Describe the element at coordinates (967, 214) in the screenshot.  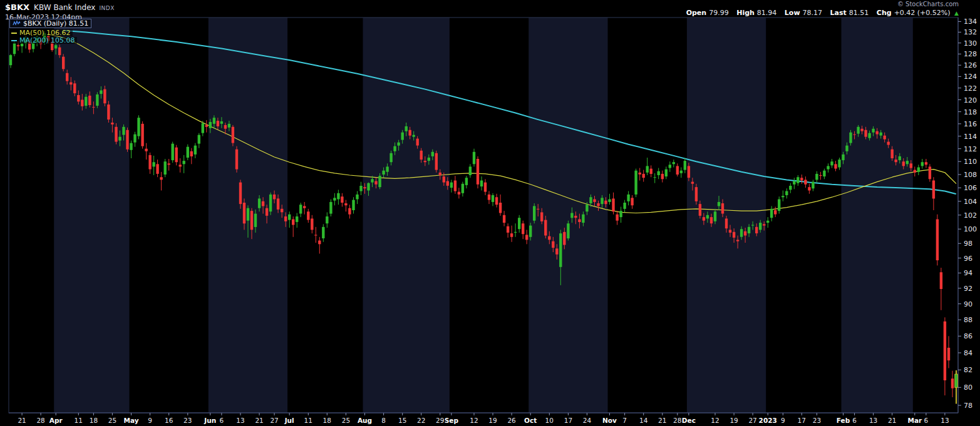
I see `y-axis: 1341321301281261241221201181161141121101…` at that location.